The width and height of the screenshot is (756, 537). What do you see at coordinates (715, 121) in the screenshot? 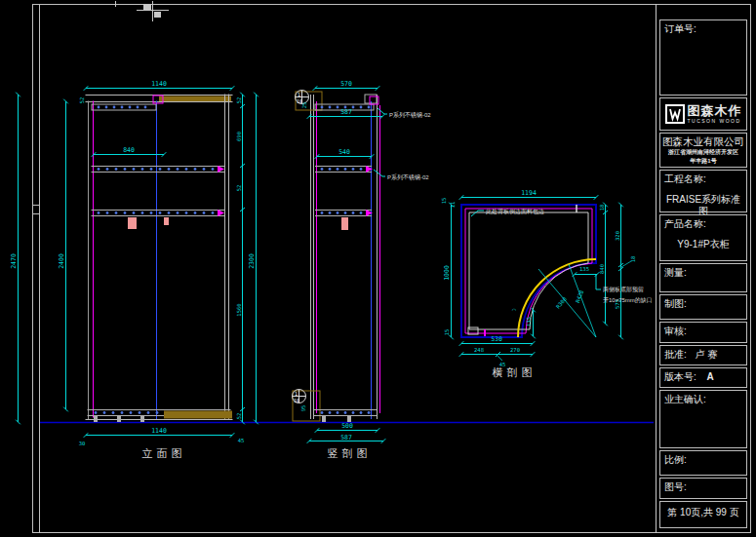
I see `logo-subtitle: TUCSON WOOD` at bounding box center [715, 121].